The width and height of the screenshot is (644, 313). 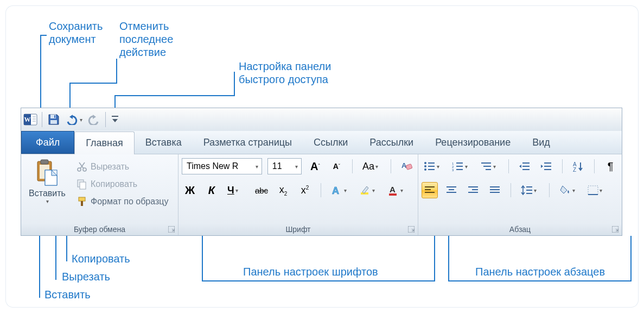 I want to click on grow-font-button: Aˆ, so click(x=315, y=166).